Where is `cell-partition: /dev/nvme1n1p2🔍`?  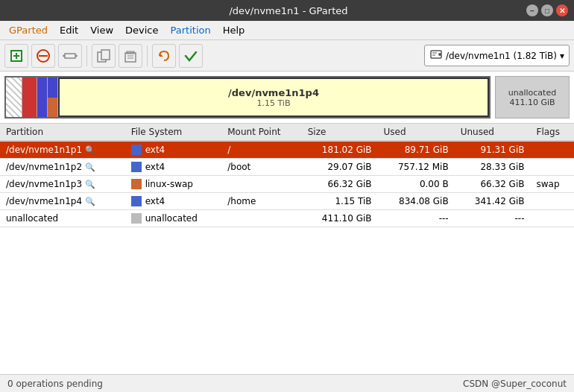
cell-partition: /dev/nvme1n1p2🔍 is located at coordinates (63, 167).